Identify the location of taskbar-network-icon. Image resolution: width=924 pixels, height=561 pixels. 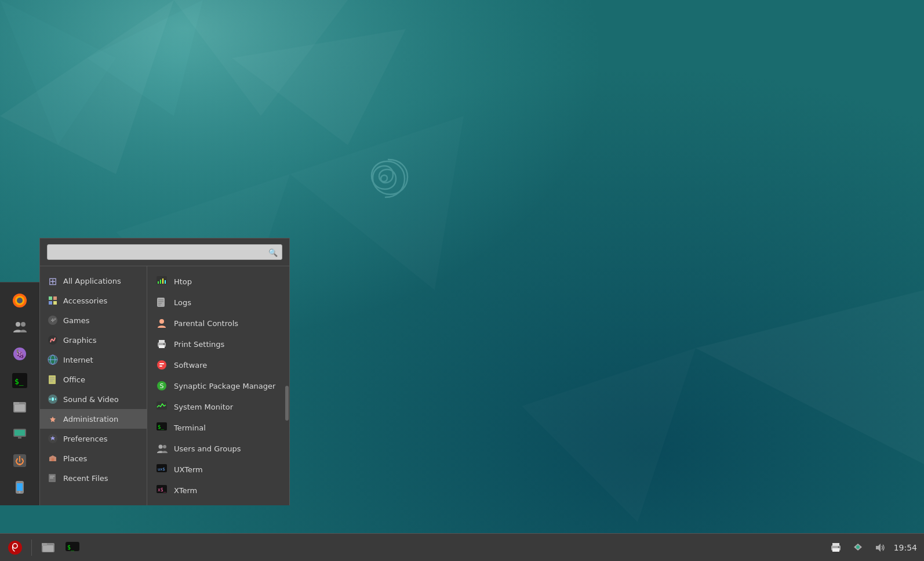
(858, 548).